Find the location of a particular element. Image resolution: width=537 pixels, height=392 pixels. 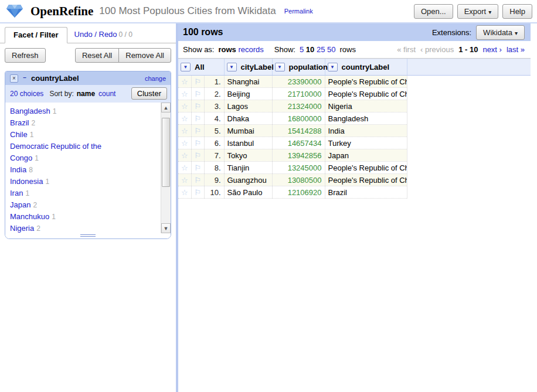

facet-choice-label: Iran is located at coordinates (16, 193).